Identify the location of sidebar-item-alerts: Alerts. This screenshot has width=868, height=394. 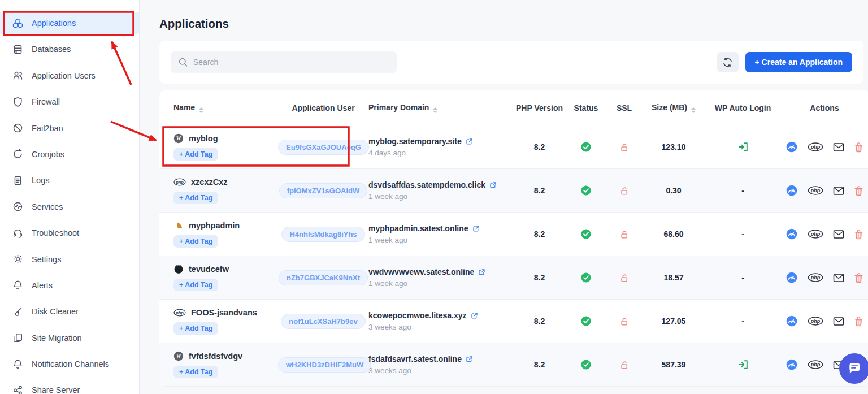
(70, 285).